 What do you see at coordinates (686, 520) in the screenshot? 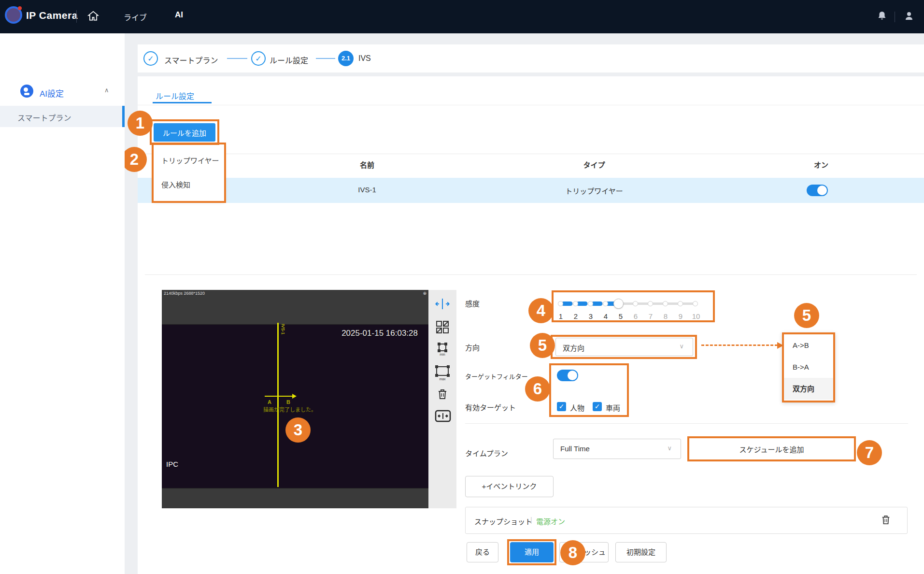
I see `snapshot-link-box: スナップショット | 電源オン` at bounding box center [686, 520].